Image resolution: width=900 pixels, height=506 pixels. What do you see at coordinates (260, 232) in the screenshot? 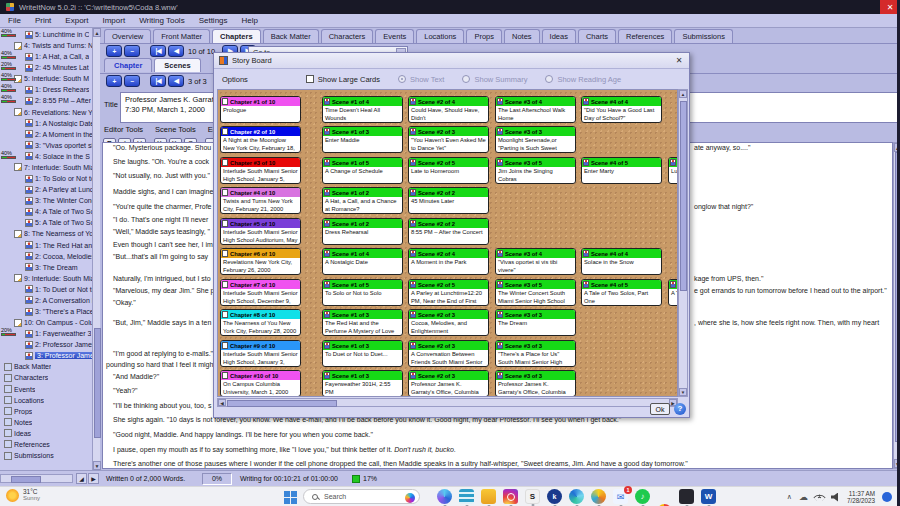
I see `chapter-card: Chapter #5 of 10Interlude South Miami Se…` at bounding box center [260, 232].